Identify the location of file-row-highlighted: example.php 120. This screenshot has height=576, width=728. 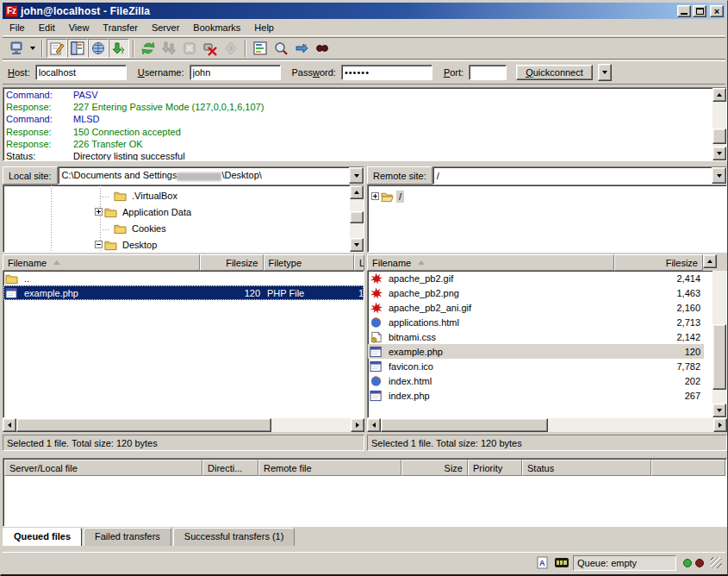
(536, 352).